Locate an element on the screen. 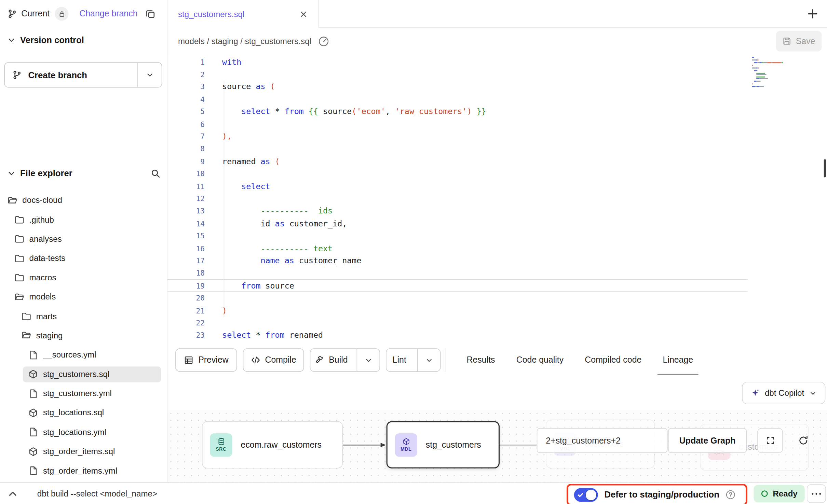 Image resolution: width=827 pixels, height=504 pixels. create-branch-dropdown is located at coordinates (149, 75).